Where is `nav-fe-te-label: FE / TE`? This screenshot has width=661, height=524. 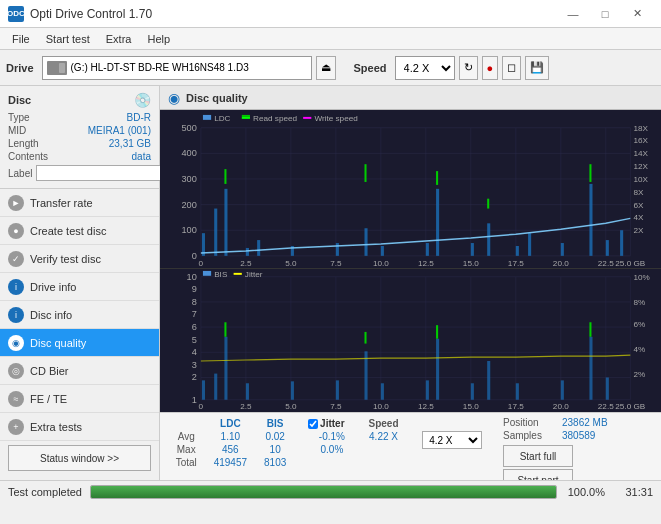 nav-fe-te-label: FE / TE is located at coordinates (48, 399).